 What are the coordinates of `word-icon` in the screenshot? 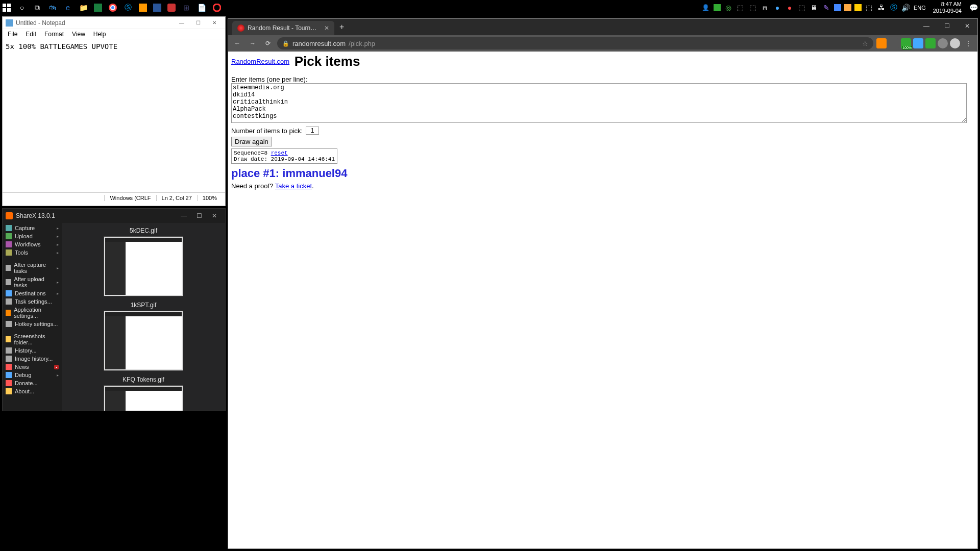 It's located at (157, 8).